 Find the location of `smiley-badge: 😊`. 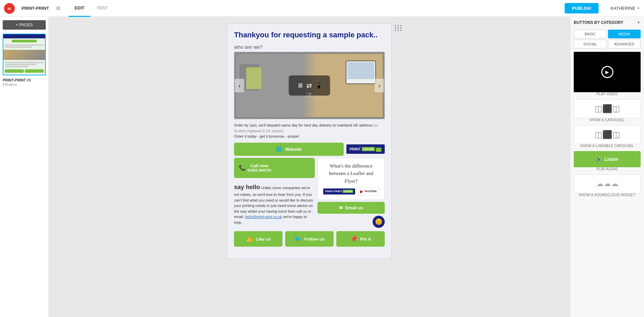

smiley-badge: 😊 is located at coordinates (379, 222).